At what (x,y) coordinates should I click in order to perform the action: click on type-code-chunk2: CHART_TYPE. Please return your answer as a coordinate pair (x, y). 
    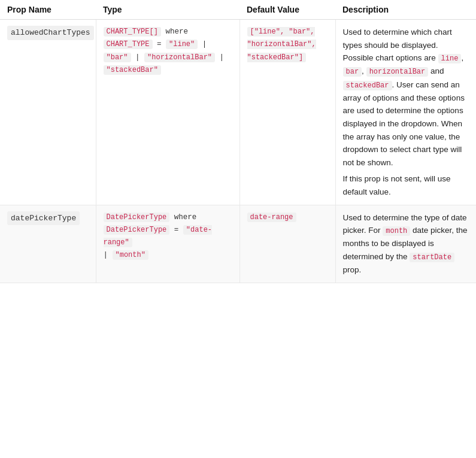
    Looking at the image, I should click on (128, 44).